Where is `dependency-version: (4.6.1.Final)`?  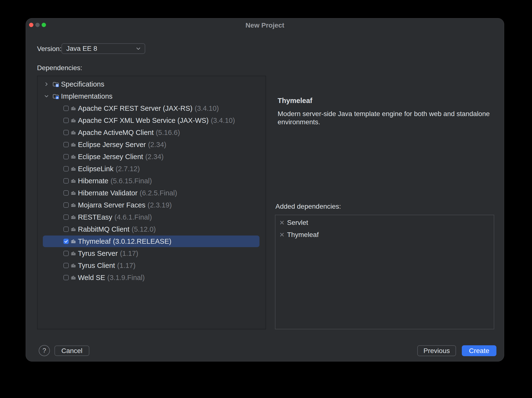 dependency-version: (4.6.1.Final) is located at coordinates (133, 217).